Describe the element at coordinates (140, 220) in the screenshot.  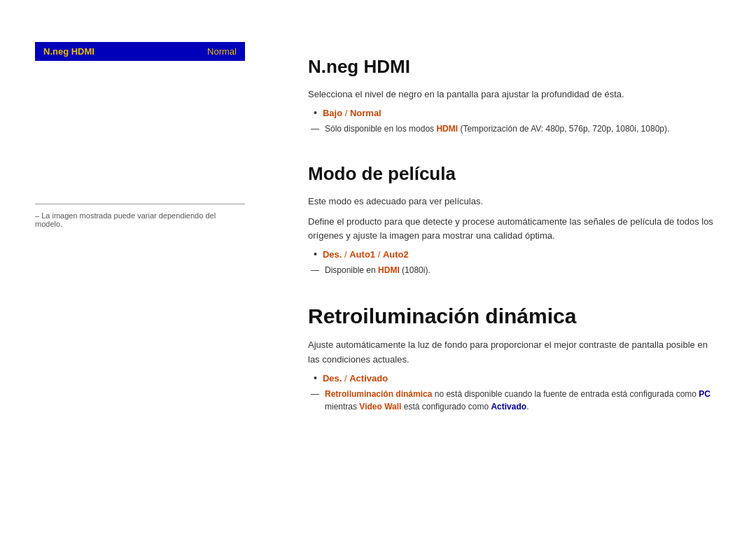
I see `sidebar-footnote: – La imagen mostrada puede variar depend…` at that location.